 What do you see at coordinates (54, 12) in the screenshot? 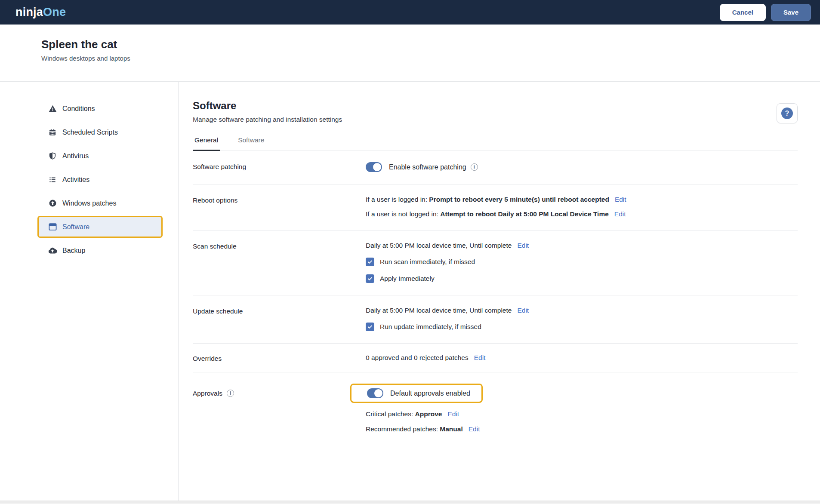
I see `logo-text-one: One` at bounding box center [54, 12].